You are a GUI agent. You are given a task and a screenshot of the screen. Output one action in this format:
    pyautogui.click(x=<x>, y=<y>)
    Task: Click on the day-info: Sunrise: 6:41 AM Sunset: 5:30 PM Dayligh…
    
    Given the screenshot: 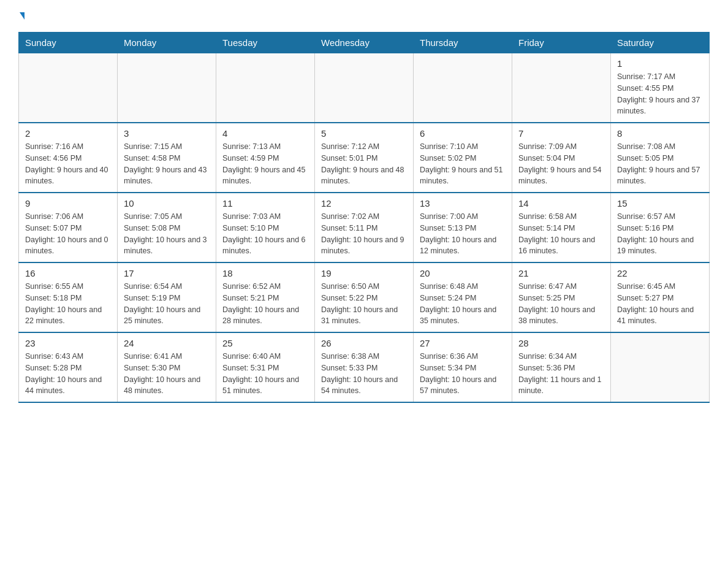 What is the action you would take?
    pyautogui.click(x=167, y=374)
    